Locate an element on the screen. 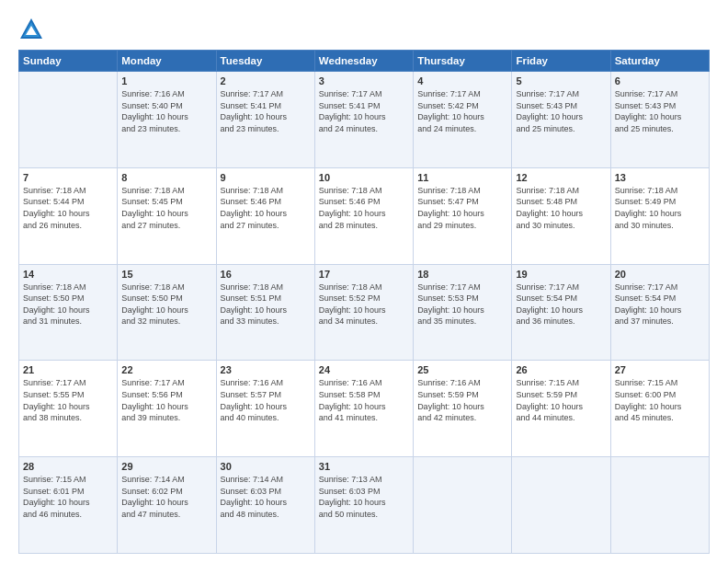 The image size is (728, 563). day-number: 23 is located at coordinates (266, 370).